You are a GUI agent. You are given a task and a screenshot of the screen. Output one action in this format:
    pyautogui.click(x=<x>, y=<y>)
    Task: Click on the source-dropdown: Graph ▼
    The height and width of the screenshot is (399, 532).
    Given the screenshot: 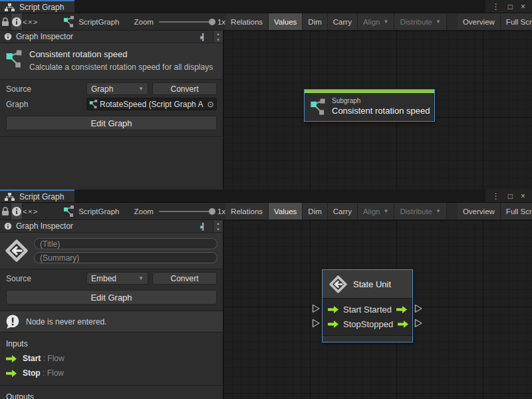 What is the action you would take?
    pyautogui.click(x=117, y=89)
    